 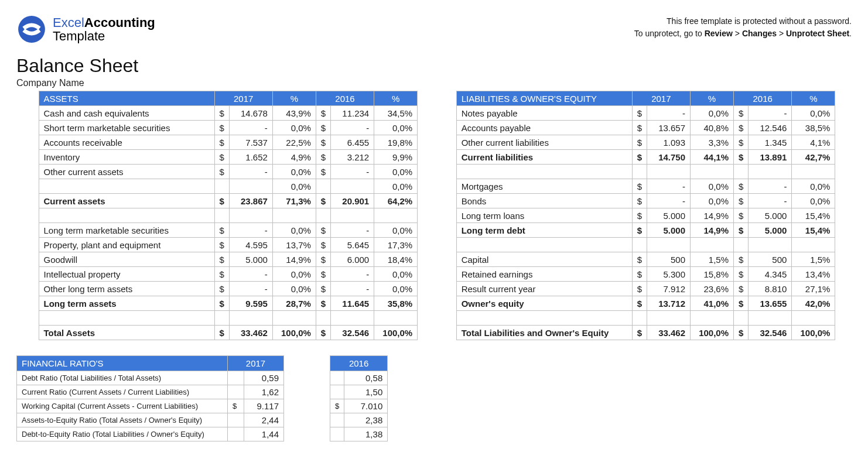 I want to click on row-label: Long term marketable securities, so click(x=127, y=231).